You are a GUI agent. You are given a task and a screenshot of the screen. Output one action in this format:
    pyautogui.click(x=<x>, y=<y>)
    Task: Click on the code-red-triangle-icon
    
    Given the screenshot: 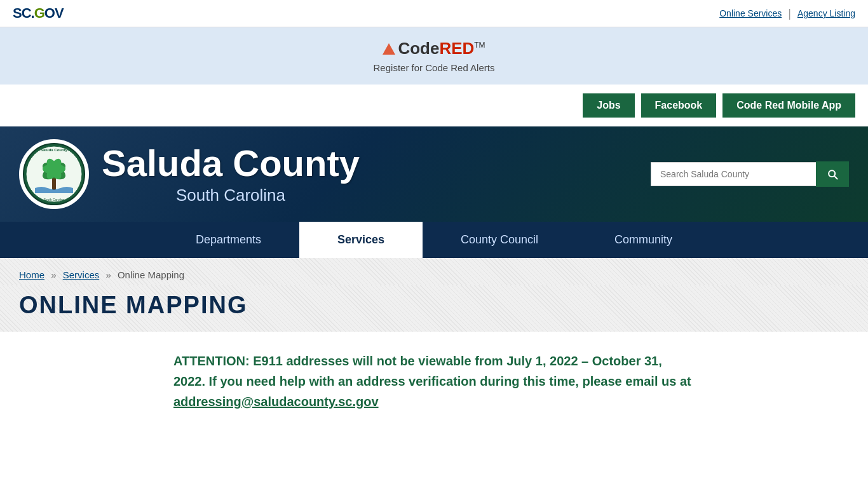 What is the action you would take?
    pyautogui.click(x=389, y=49)
    